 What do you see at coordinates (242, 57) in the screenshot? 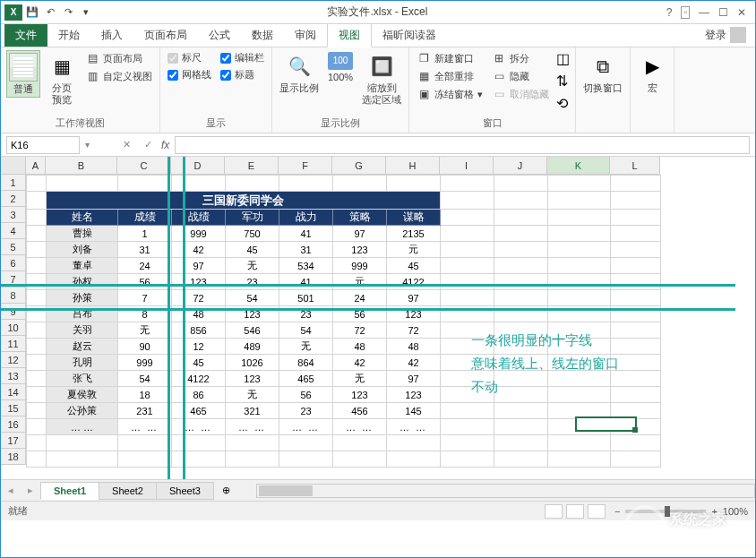
I see `formula-bar-checkbox: 编辑栏` at bounding box center [242, 57].